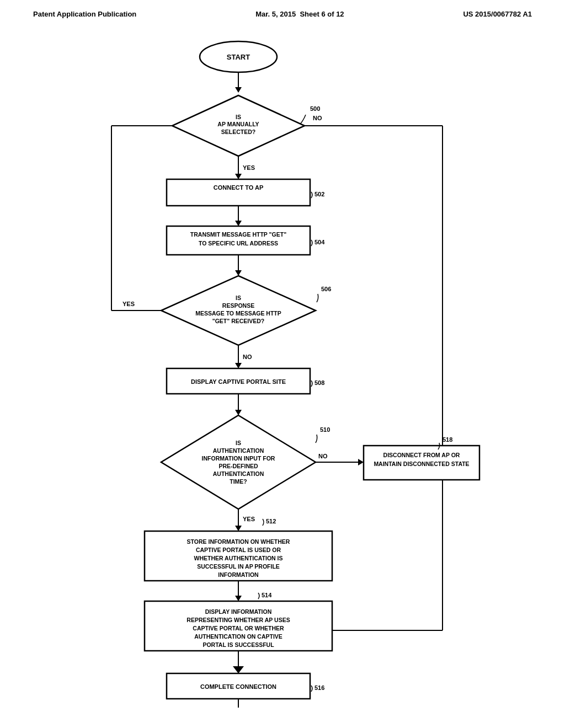  Describe the element at coordinates (238, 636) in the screenshot. I see `svg-text: AUTHENTICATION ON CAPTIVE` at that location.